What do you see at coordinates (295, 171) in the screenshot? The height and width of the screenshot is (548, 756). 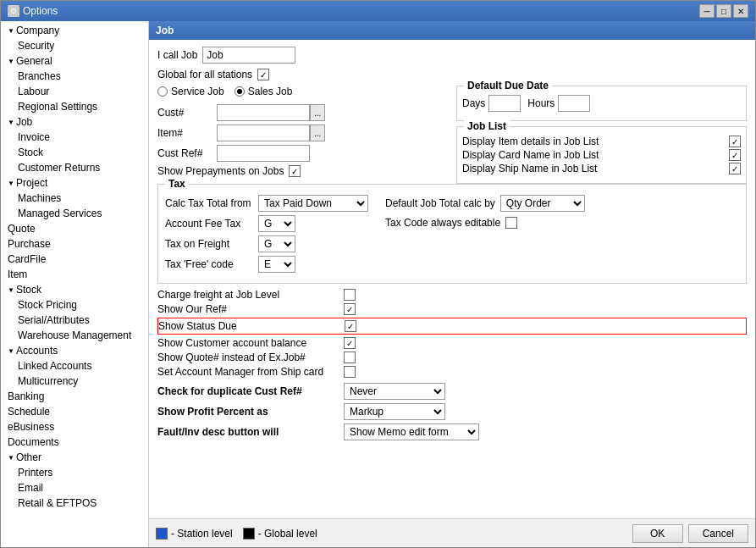 I see `show-prepayments-checkbox` at bounding box center [295, 171].